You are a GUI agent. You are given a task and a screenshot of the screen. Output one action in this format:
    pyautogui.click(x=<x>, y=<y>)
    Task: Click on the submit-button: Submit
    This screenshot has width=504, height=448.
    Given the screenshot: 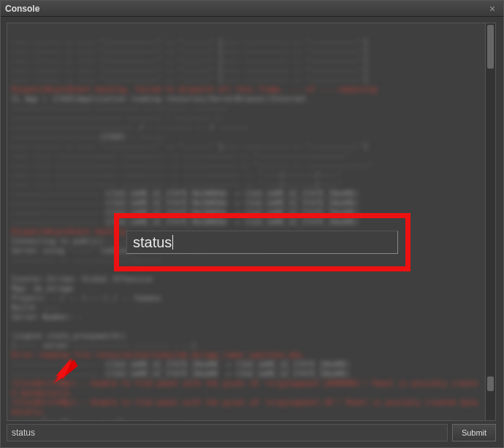 What is the action you would take?
    pyautogui.click(x=474, y=433)
    